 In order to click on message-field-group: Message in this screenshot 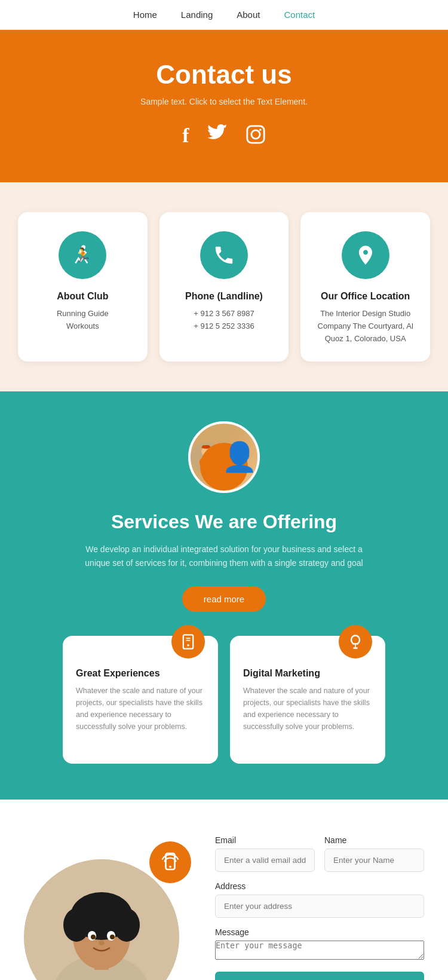, I will do `click(320, 944)`.